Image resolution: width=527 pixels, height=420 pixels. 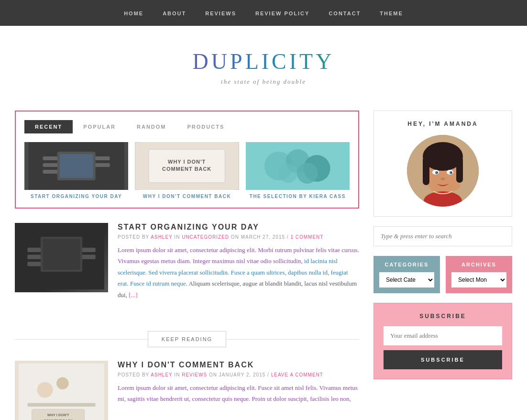 I want to click on nav-review-policy: REVIEW POLICY, so click(x=282, y=13).